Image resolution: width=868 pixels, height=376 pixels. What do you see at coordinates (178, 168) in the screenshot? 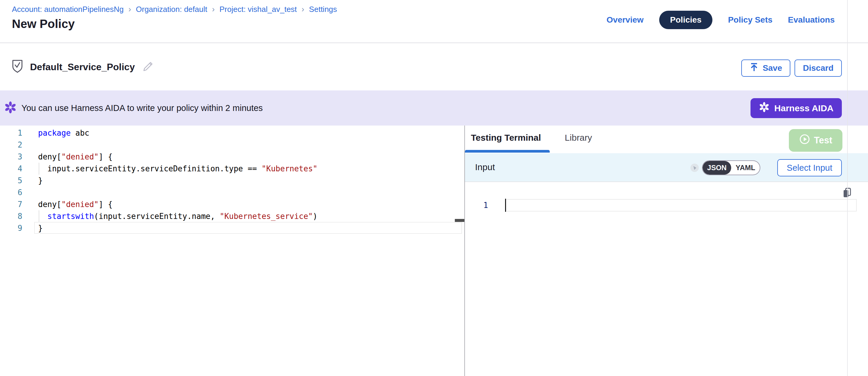
I see `code-text: input.serviceEntity.serviceDefinition.ty…` at bounding box center [178, 168].